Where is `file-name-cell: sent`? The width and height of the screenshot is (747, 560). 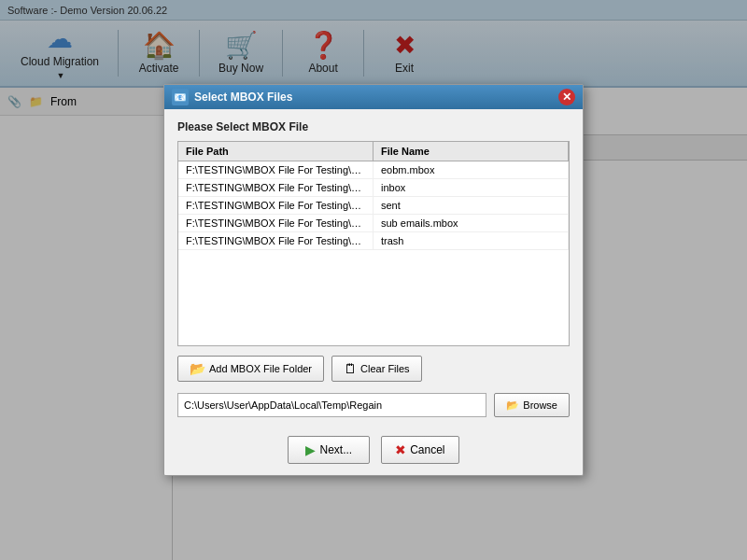
file-name-cell: sent is located at coordinates (471, 205).